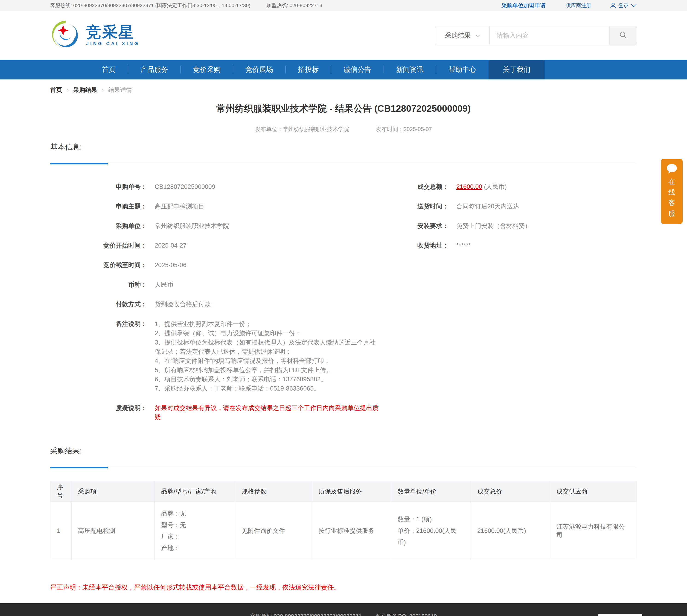  Describe the element at coordinates (351, 491) in the screenshot. I see `col-warranty: 质保及售后服务` at that location.